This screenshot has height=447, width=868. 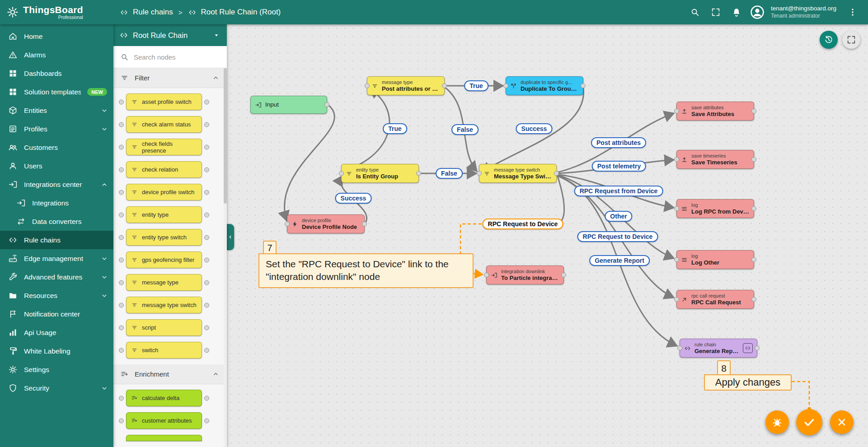 I want to click on edge-label-post-attributes: Post attributes, so click(x=619, y=143).